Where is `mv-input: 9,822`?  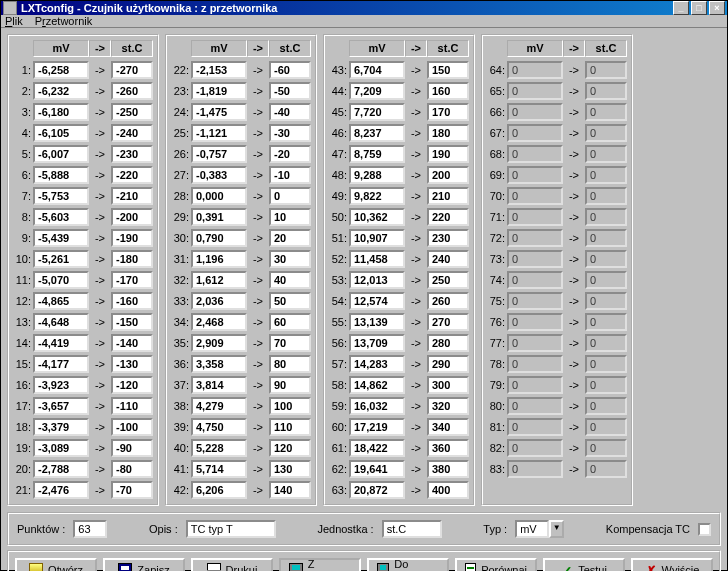 mv-input: 9,822 is located at coordinates (377, 196).